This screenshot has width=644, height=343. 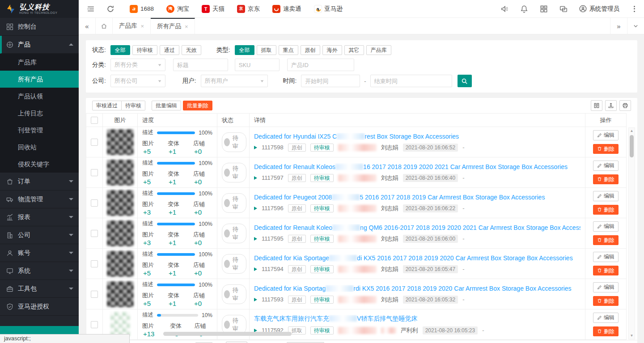 I want to click on vertical-scrollbar: ▲ ▼, so click(x=631, y=233).